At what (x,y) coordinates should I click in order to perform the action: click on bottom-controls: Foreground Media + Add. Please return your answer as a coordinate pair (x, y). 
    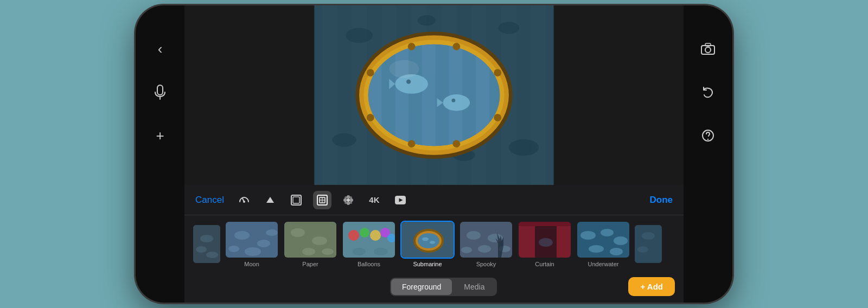
    Looking at the image, I should click on (434, 287).